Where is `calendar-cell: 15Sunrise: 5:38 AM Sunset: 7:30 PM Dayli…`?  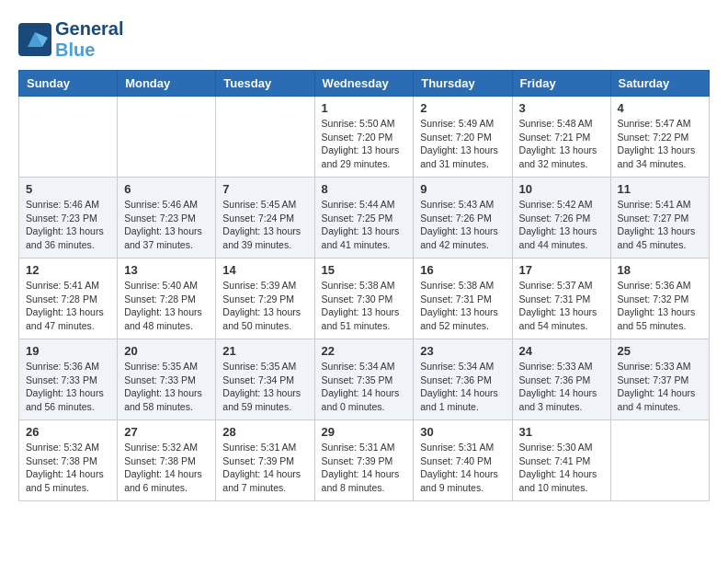
calendar-cell: 15Sunrise: 5:38 AM Sunset: 7:30 PM Dayli… is located at coordinates (364, 299).